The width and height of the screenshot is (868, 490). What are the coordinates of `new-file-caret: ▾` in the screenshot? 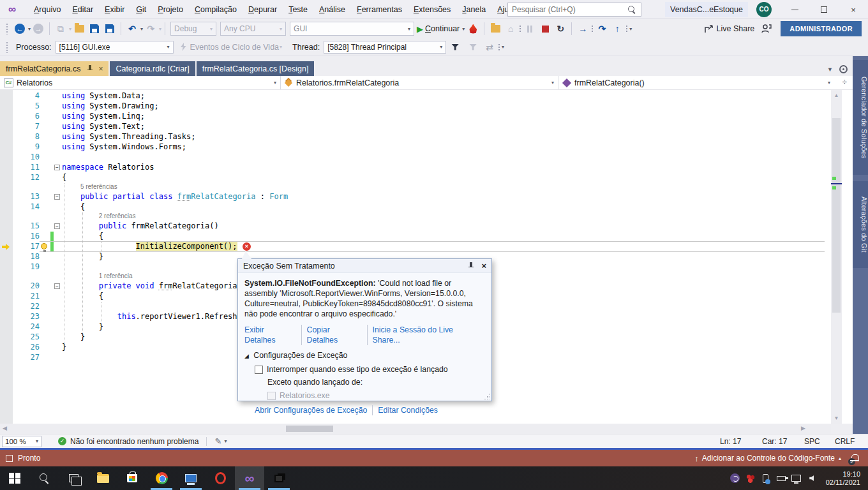 It's located at (70, 29).